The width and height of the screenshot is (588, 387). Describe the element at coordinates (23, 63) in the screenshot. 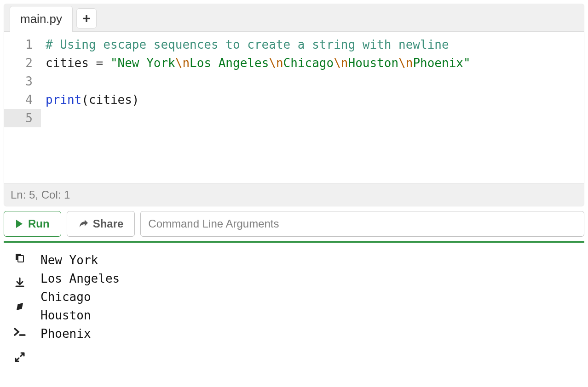

I see `line-number: 2` at that location.